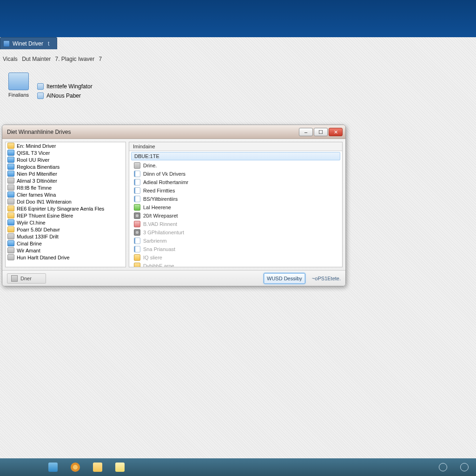 Image resolution: width=476 pixels, height=476 pixels. What do you see at coordinates (236, 216) in the screenshot?
I see `list-item: 20/t Wirepasret` at bounding box center [236, 216].